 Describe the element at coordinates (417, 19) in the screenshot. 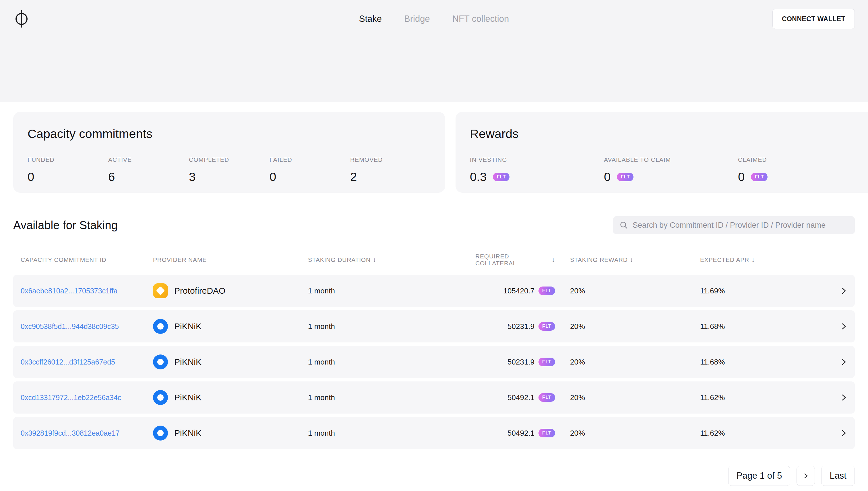

I see `tab-bridge: Bridge` at that location.